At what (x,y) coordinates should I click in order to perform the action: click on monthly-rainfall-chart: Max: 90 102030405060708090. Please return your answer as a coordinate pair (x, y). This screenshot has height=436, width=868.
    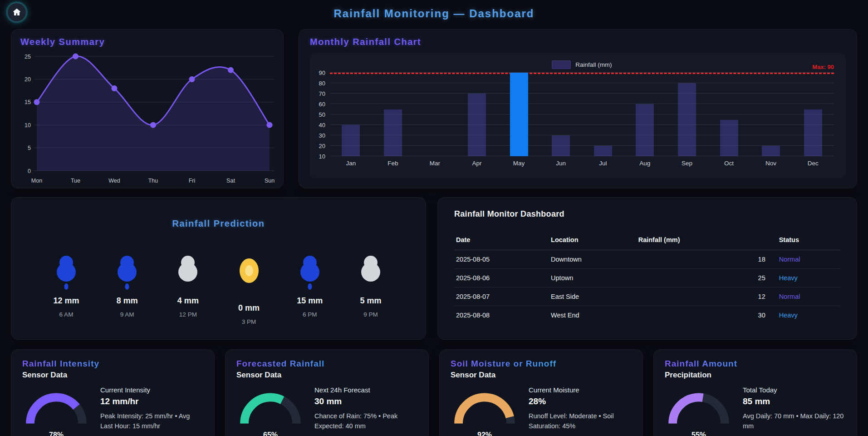
    Looking at the image, I should click on (582, 114).